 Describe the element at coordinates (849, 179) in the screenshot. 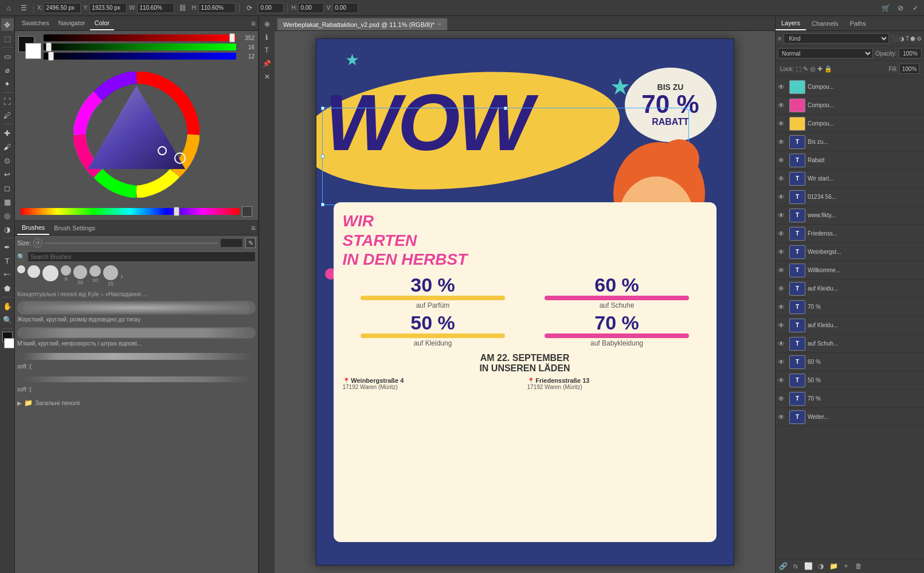

I see `layer-item-text-3: 👁 T Wir start...` at that location.